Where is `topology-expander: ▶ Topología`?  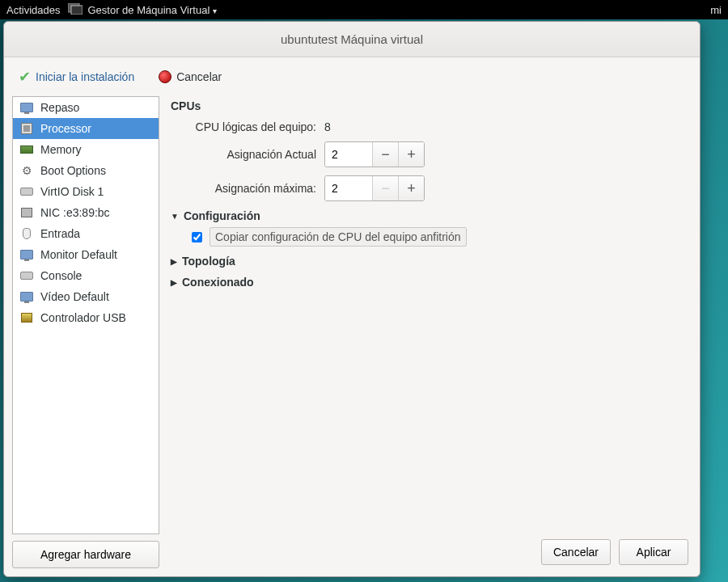 topology-expander: ▶ Topología is located at coordinates (431, 261).